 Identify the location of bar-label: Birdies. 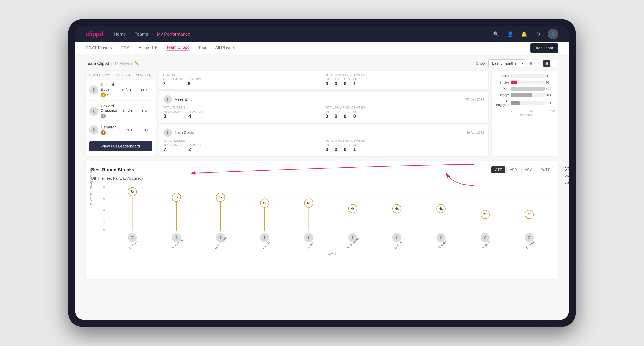
(502, 82).